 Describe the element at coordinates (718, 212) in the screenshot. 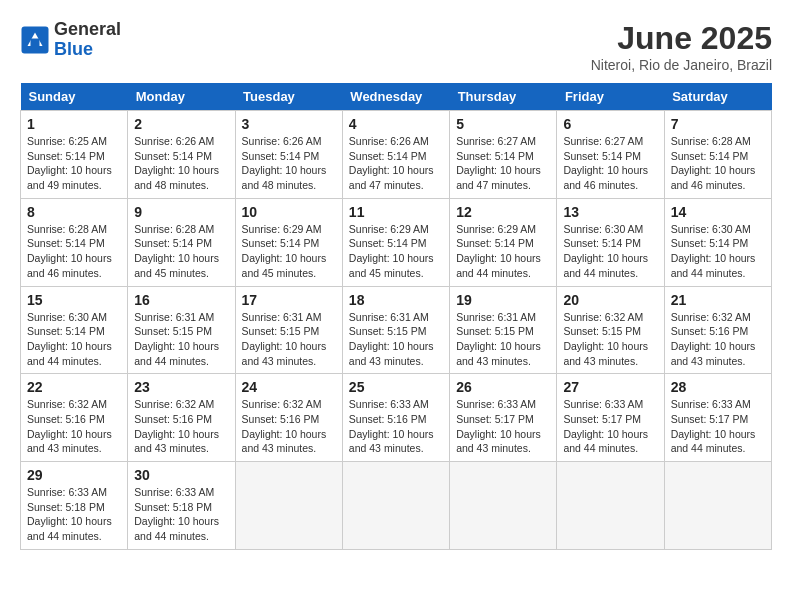

I see `day-number: 14` at that location.